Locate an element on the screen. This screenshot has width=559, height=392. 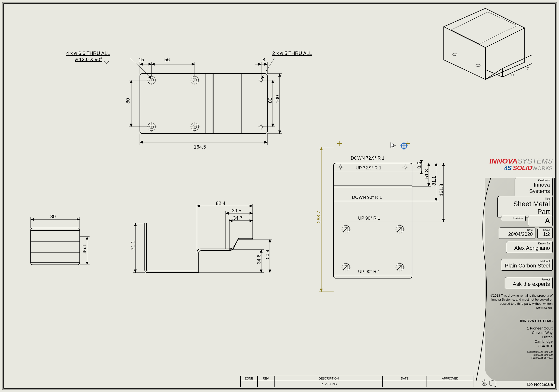
dimension-50-4: 50.4 is located at coordinates (267, 254).